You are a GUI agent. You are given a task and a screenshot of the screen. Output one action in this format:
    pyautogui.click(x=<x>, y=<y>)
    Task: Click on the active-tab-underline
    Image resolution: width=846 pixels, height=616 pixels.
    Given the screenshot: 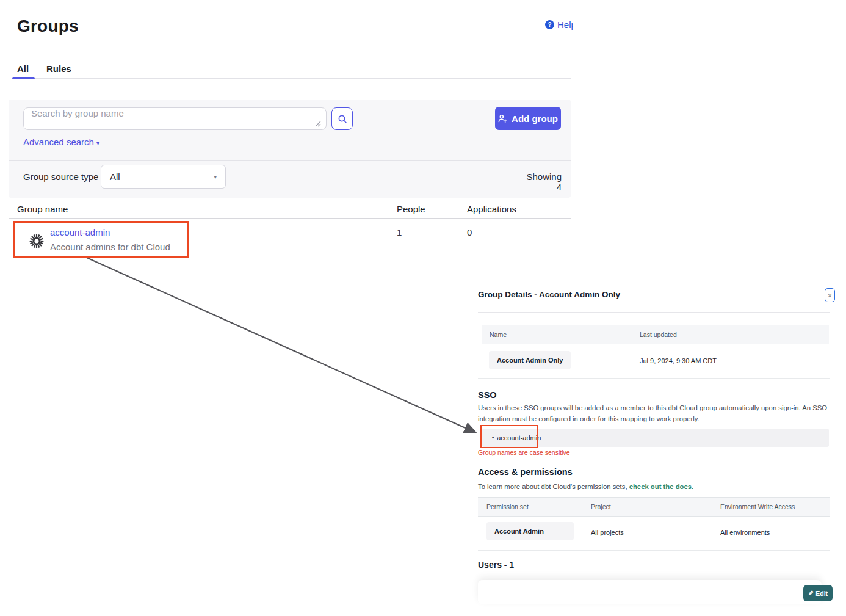 What is the action you would take?
    pyautogui.click(x=23, y=78)
    